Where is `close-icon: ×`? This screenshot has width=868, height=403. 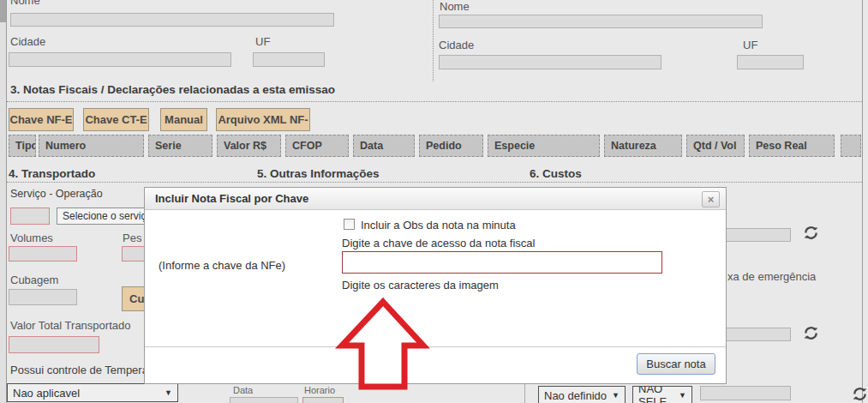
close-icon: × is located at coordinates (711, 199).